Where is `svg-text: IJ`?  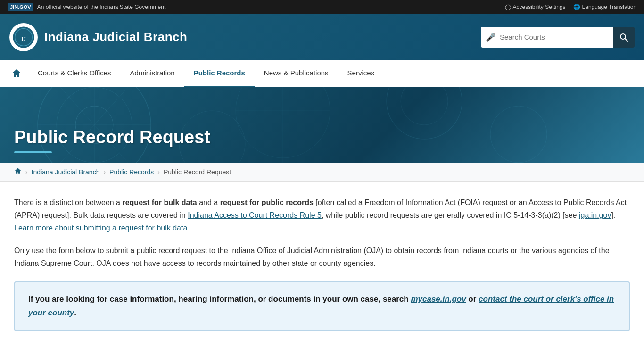
svg-text: IJ is located at coordinates (24, 39).